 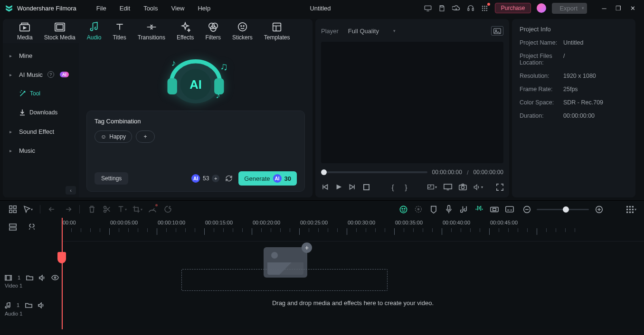 I want to click on volume-button: ▾, so click(x=478, y=187).